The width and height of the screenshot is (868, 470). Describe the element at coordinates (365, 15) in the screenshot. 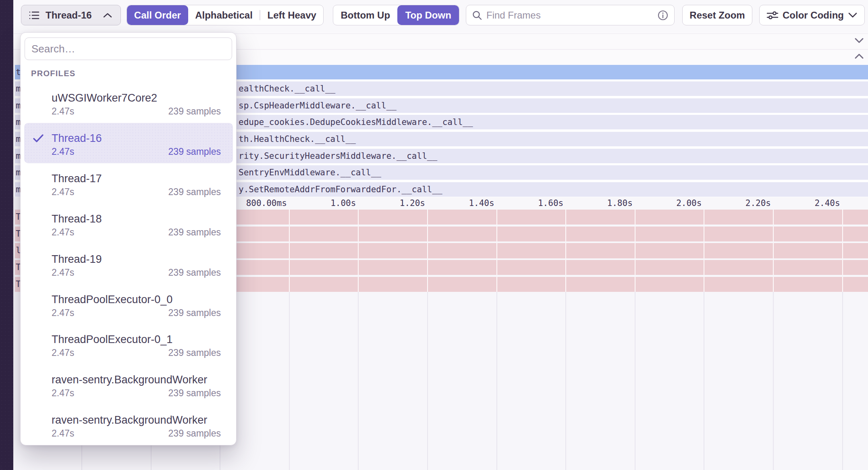

I see `segment-option-bottom-up: Bottom Up` at that location.